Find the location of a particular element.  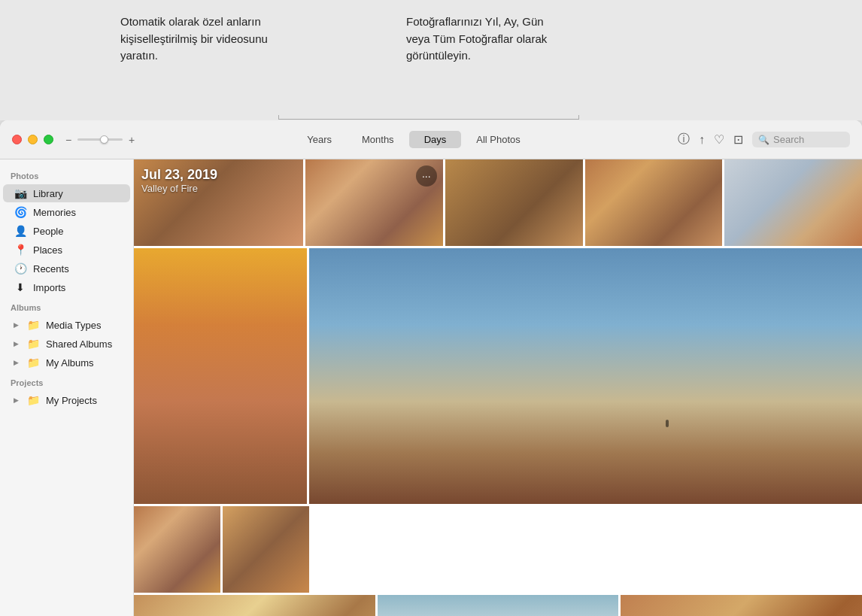

zoom-out-button: − is located at coordinates (68, 140).